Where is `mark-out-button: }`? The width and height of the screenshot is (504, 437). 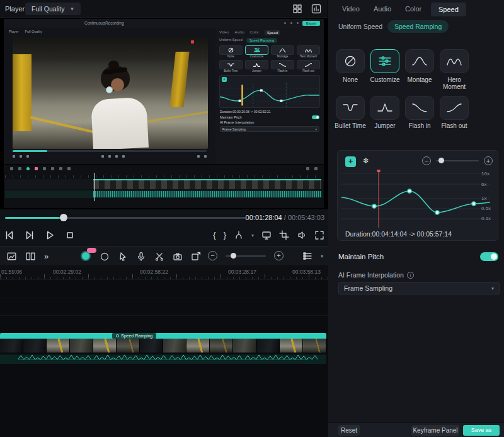 mark-out-button: } is located at coordinates (225, 235).